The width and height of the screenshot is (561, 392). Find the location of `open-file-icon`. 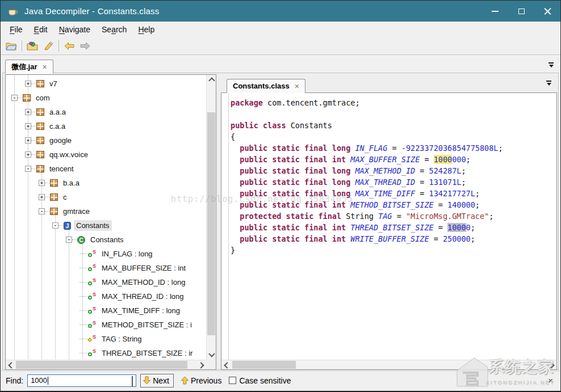

open-file-icon is located at coordinates (11, 46).